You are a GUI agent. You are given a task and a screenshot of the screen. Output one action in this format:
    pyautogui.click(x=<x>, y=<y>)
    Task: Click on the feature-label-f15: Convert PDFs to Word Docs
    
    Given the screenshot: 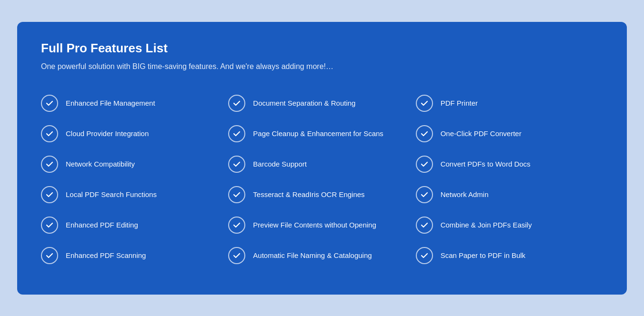 What is the action you would take?
    pyautogui.click(x=486, y=164)
    